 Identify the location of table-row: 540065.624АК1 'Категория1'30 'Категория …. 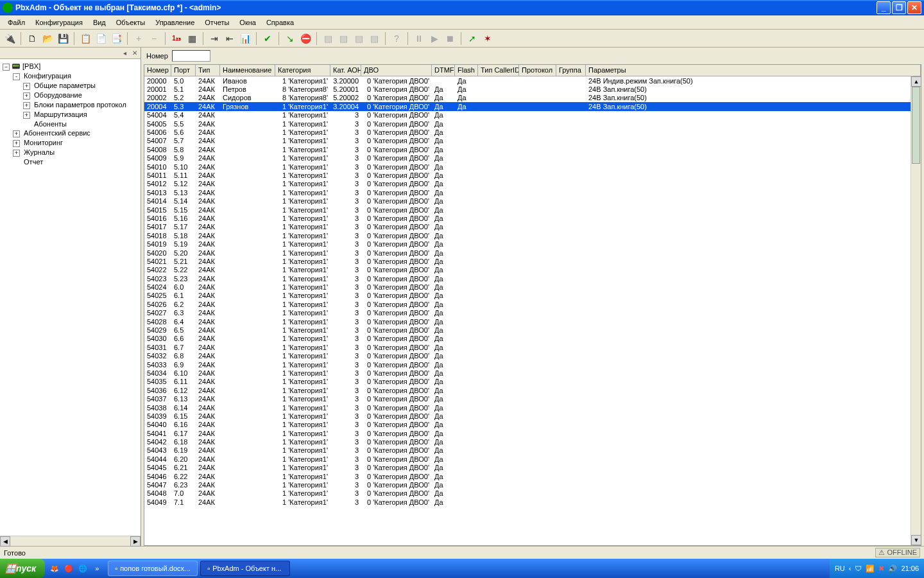
(533, 132).